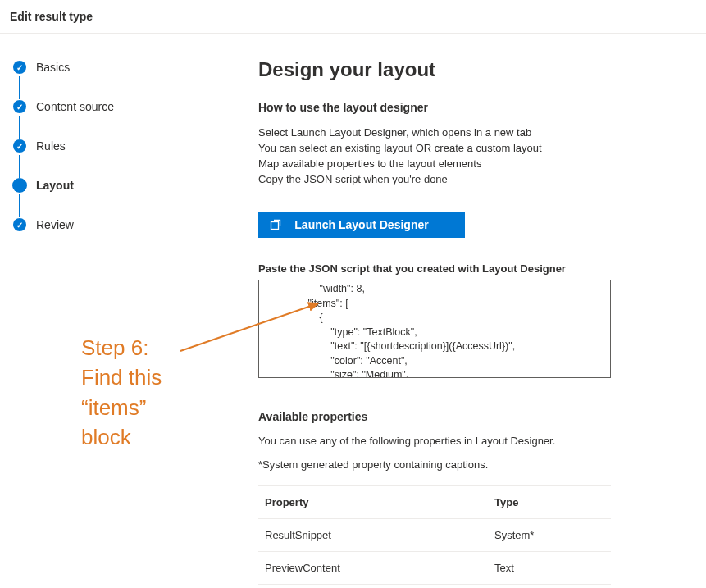  I want to click on column-header-property: Property, so click(380, 502).